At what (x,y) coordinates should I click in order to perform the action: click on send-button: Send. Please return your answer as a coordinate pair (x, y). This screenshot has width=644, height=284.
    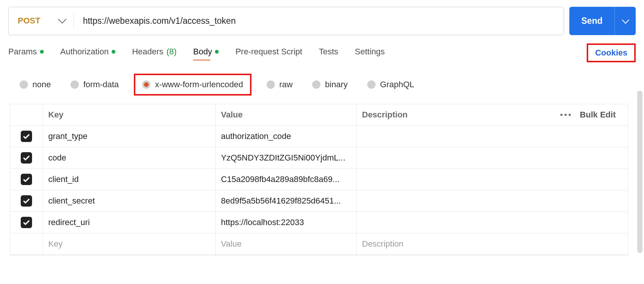
    Looking at the image, I should click on (592, 21).